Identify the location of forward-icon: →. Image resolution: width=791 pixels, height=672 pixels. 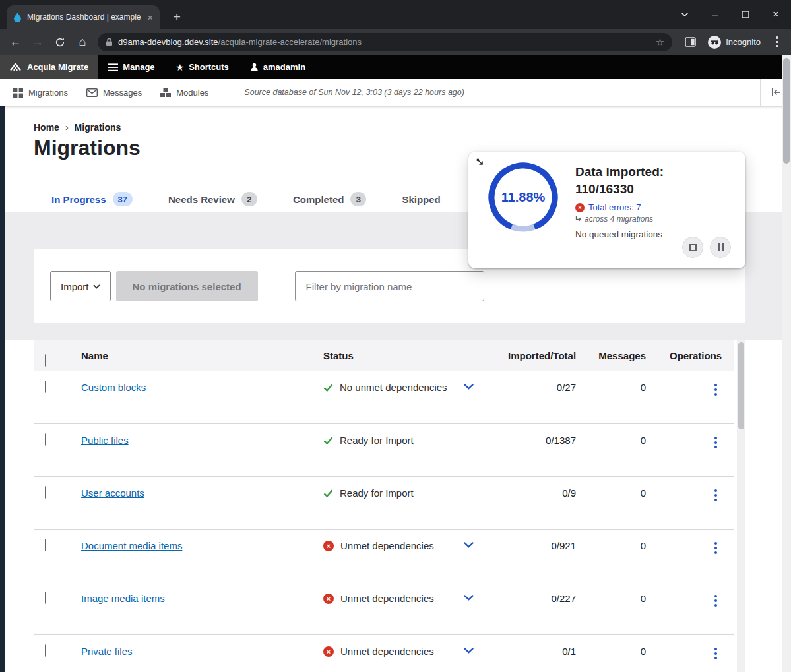
(38, 42).